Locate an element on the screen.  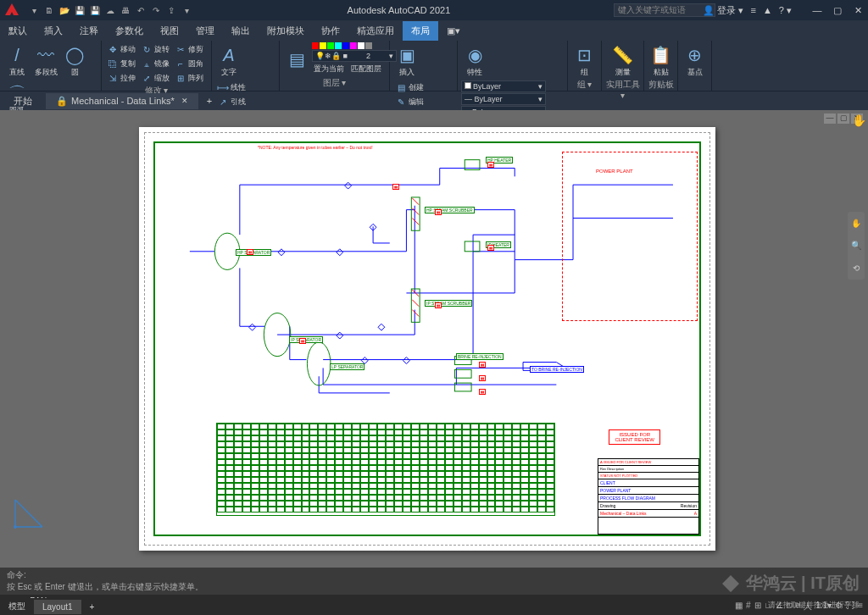
help-icon: ? ▾ is located at coordinates (785, 10).